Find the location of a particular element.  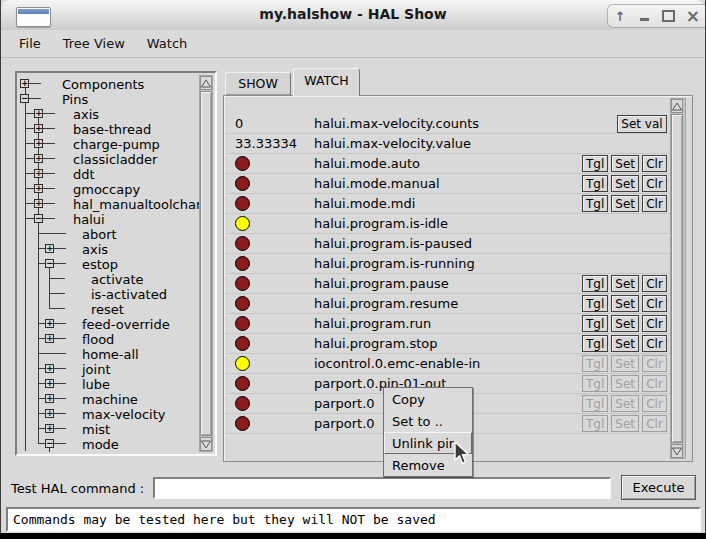

watch-signal: halui.program.resume is located at coordinates (448, 304).